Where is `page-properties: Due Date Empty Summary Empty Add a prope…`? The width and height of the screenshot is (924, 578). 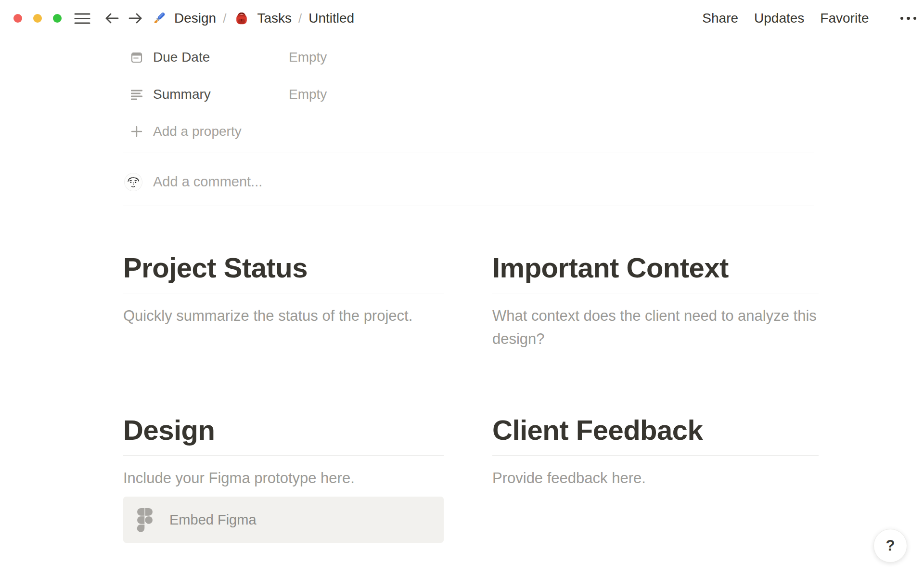 page-properties: Due Date Empty Summary Empty Add a prope… is located at coordinates (469, 94).